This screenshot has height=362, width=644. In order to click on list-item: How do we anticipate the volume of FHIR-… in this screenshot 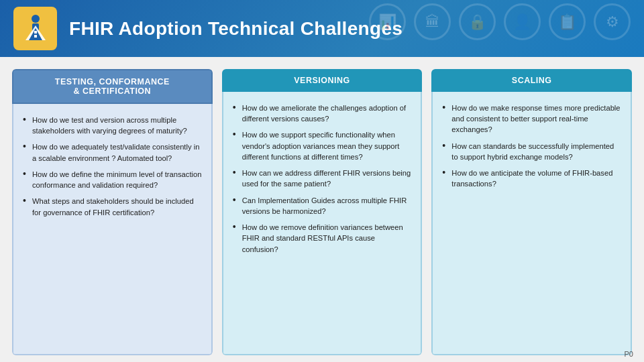, I will do `click(531, 178)`.